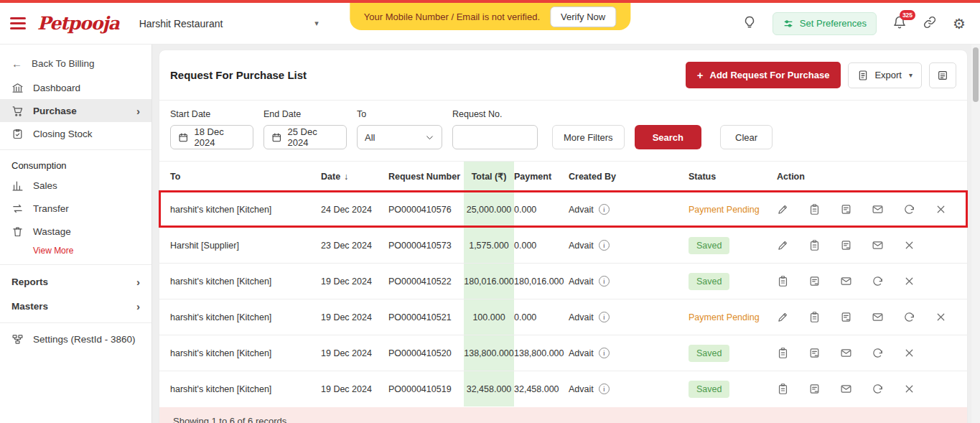  Describe the element at coordinates (729, 177) in the screenshot. I see `col-status: Status` at that location.